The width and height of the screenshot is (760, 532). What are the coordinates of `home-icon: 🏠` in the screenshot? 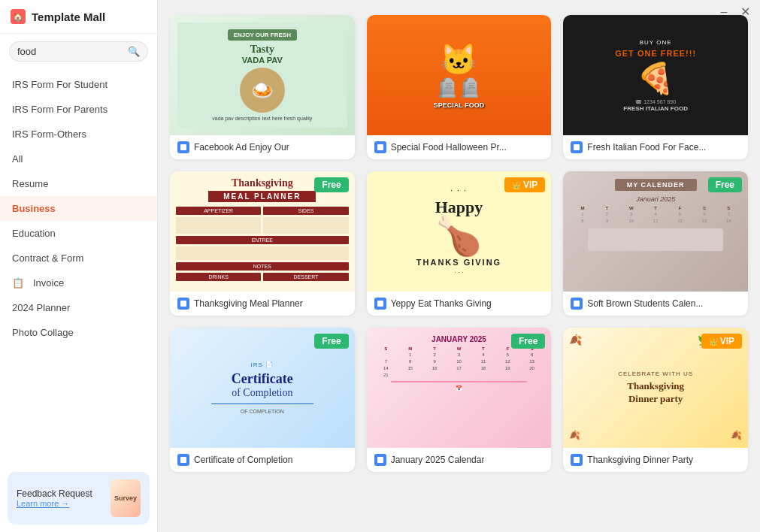 It's located at (18, 17).